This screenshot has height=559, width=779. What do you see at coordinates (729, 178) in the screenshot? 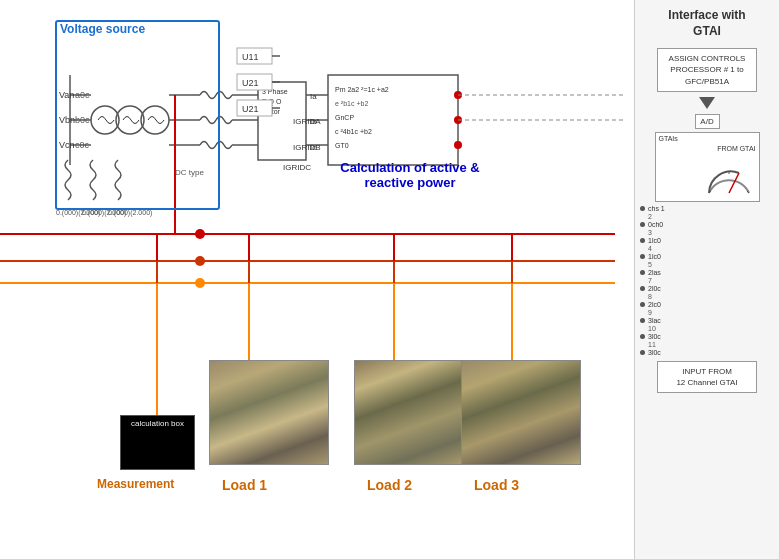
I see `gauge-svg` at bounding box center [729, 178].